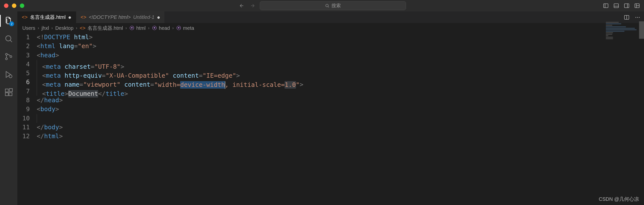 The image size is (644, 205). Describe the element at coordinates (330, 18) in the screenshot. I see `editor-tabs: <>名言生成器.html●<><!DOCTYPE html>Untitled-1…` at that location.